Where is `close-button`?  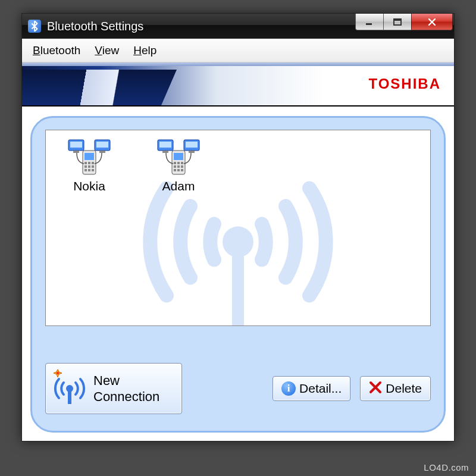 close-button is located at coordinates (432, 22).